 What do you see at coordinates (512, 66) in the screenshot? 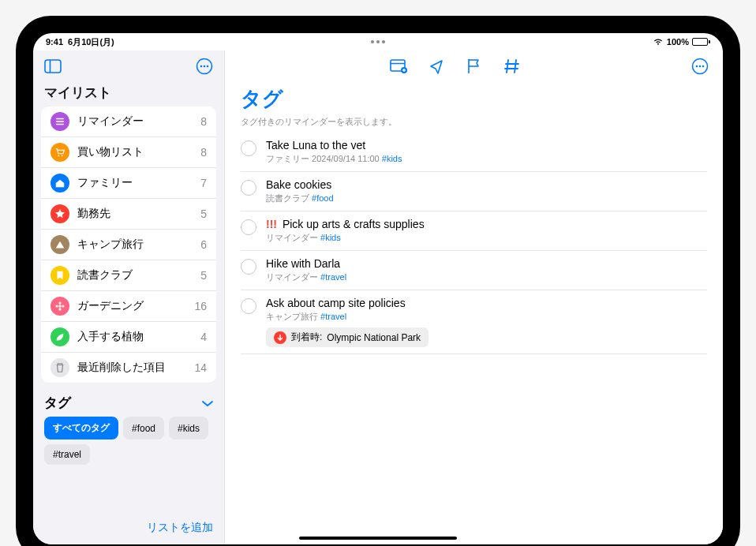
I see `hashtag-button` at bounding box center [512, 66].